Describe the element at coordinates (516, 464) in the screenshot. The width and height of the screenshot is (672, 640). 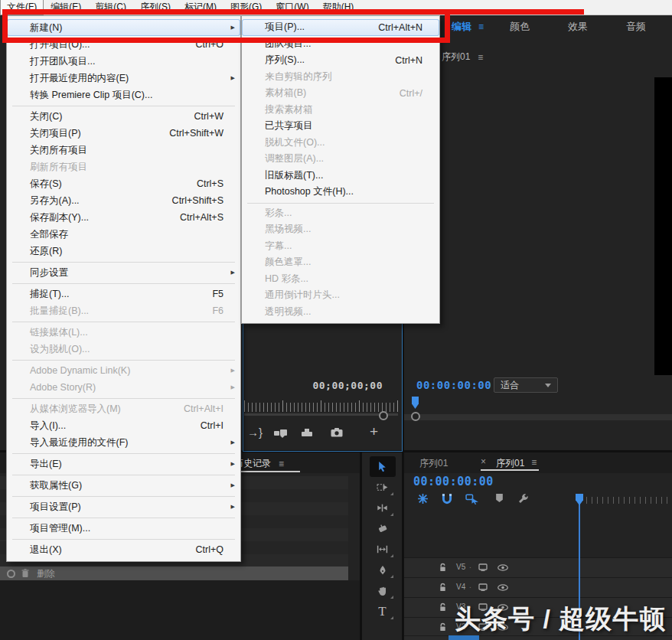
I see `timeline-tab-active: 序列01 ≡` at that location.